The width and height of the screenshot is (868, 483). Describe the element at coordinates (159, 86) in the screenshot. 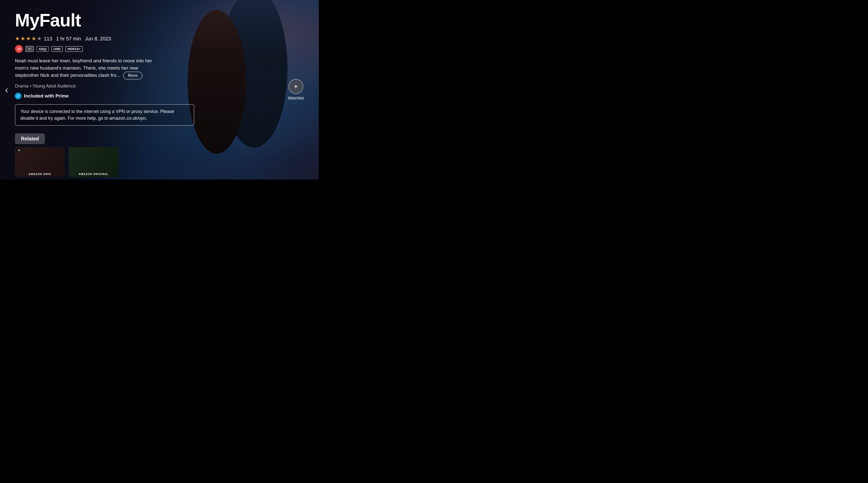

I see `genres: Drama • Young Adult Audience` at that location.